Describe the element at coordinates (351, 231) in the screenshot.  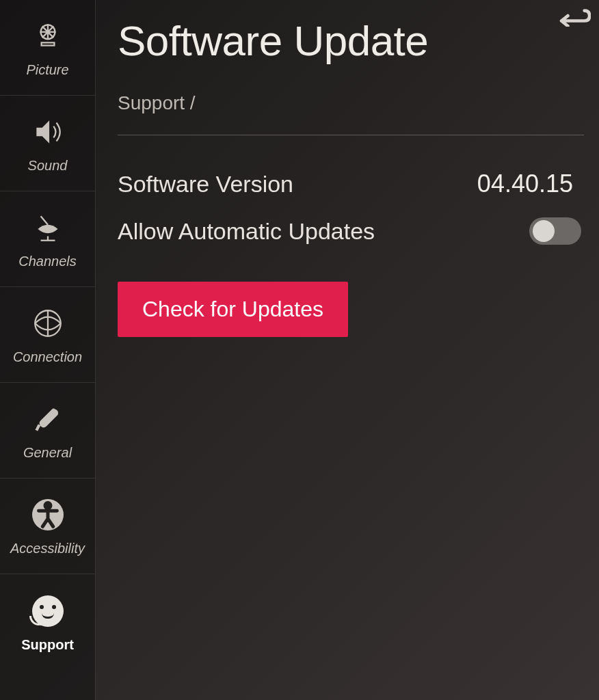
I see `auto-update-row: Allow Automatic Updates` at that location.